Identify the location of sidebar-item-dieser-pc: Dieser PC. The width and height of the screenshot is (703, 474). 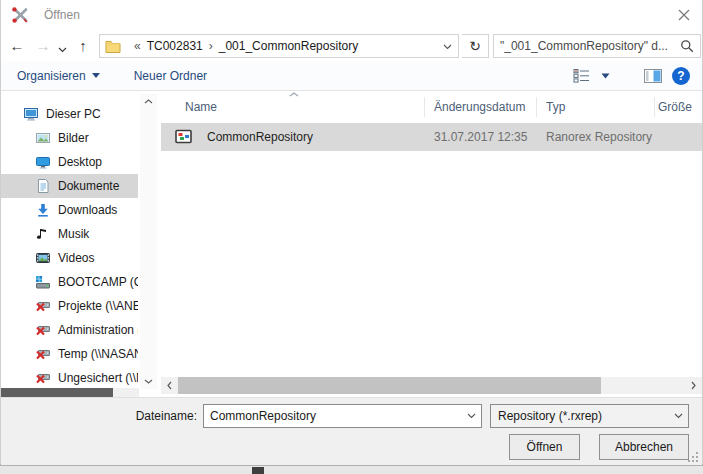
(70, 114).